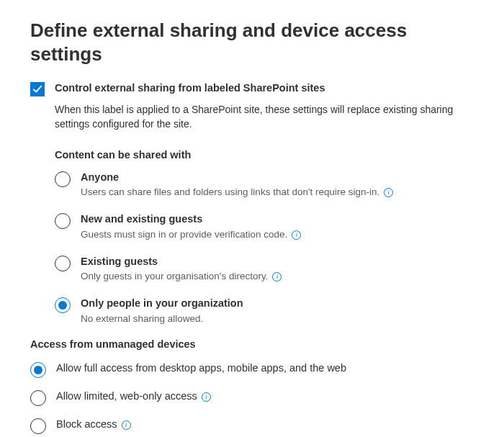 This screenshot has width=504, height=437. I want to click on device-option-limited-access: Allow limited, web-only access i, so click(252, 397).